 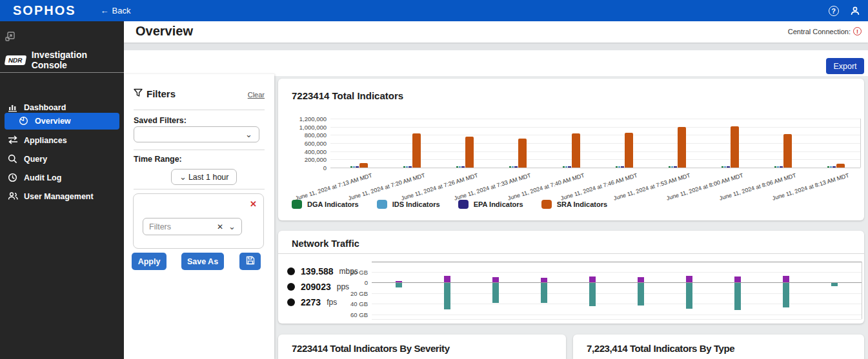 I want to click on legend-item: EPA Indicators, so click(x=490, y=204).